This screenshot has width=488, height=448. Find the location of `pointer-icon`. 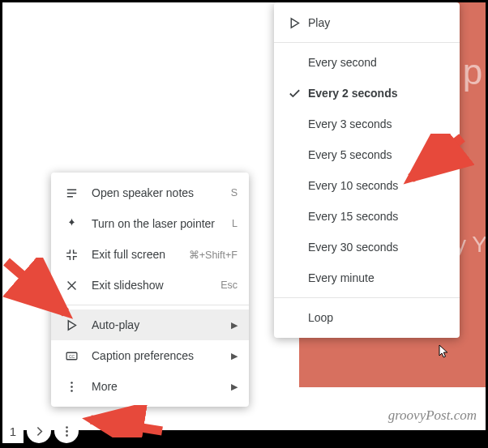

pointer-icon is located at coordinates (71, 224).